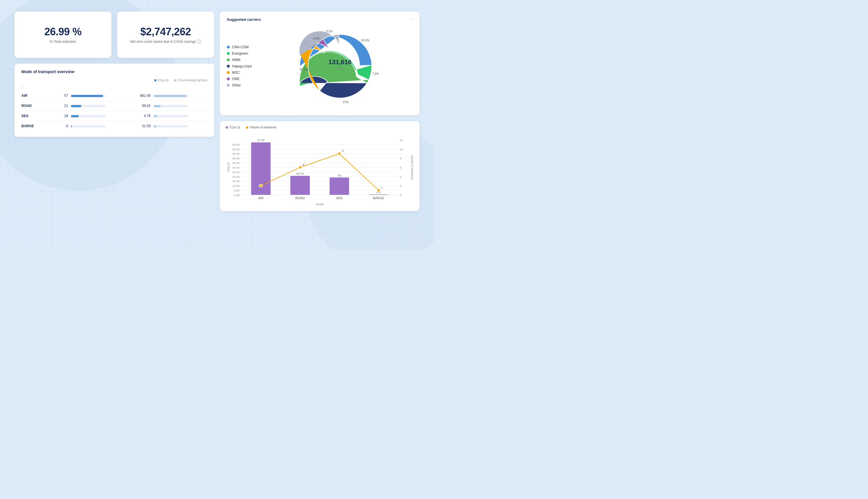 This screenshot has width=868, height=499. Describe the element at coordinates (63, 87) in the screenshot. I see `col-co2-header` at that location.